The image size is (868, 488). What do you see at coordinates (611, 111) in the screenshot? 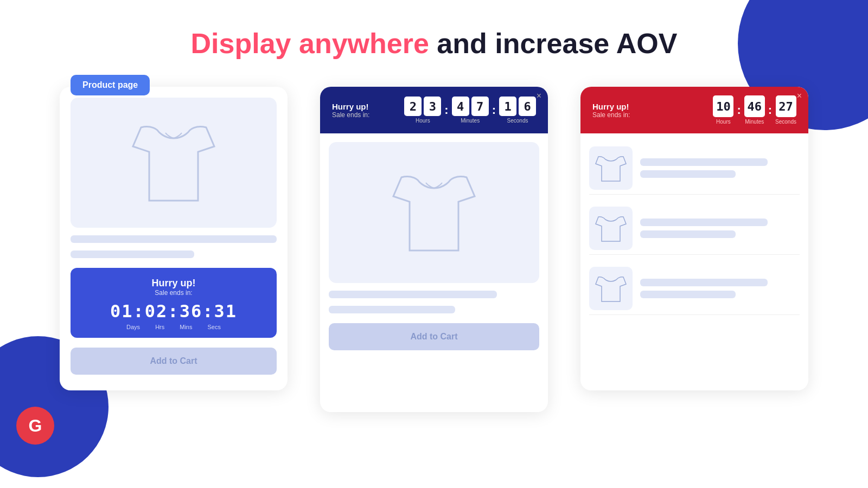
I see `cart-banner-left: Hurry up! Sale ends in:` at bounding box center [611, 111].